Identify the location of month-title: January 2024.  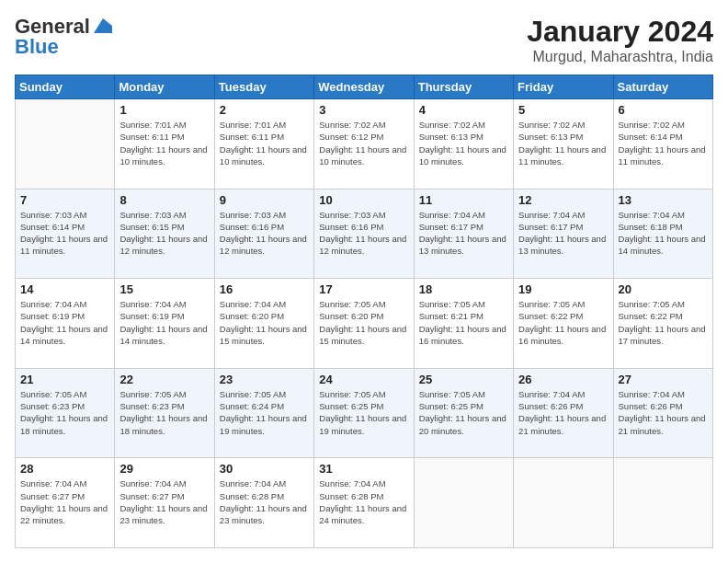
(620, 31).